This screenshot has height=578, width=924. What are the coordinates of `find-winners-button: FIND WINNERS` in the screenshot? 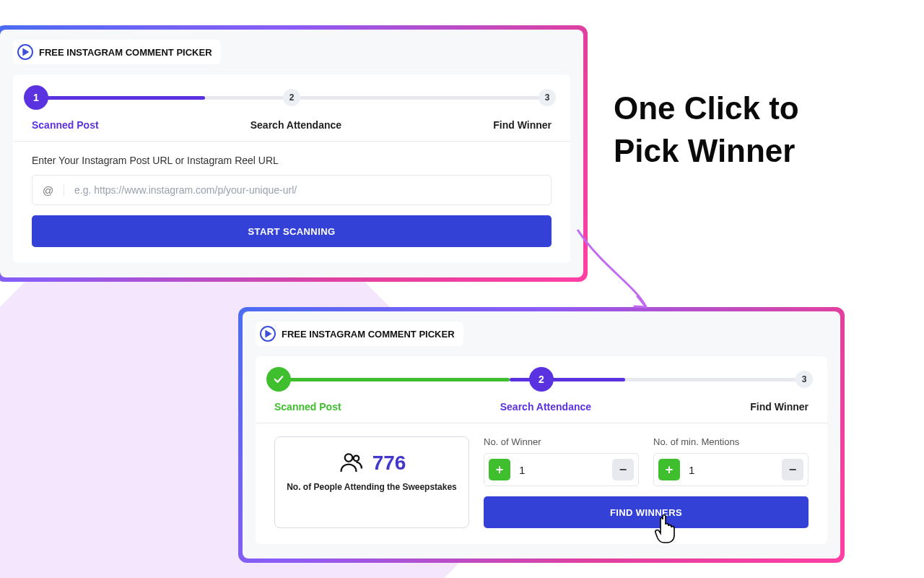 It's located at (646, 512).